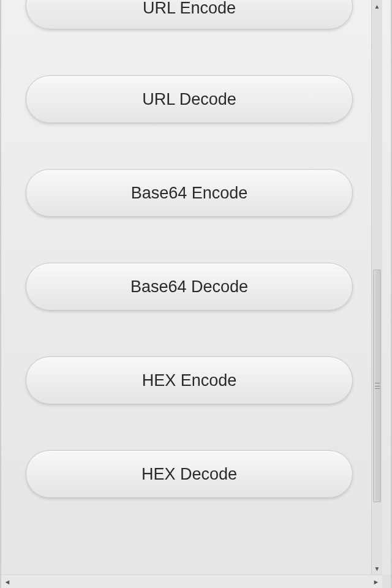  I want to click on button-label: HEX Decode, so click(189, 474).